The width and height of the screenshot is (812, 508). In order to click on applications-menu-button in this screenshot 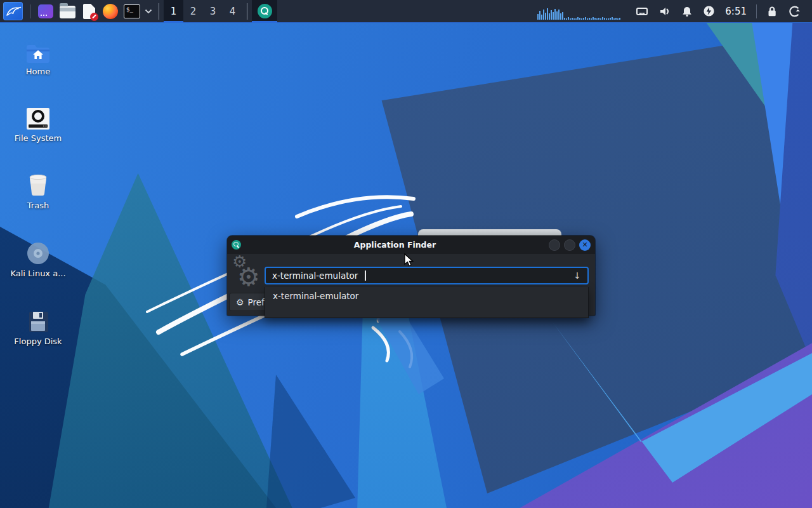, I will do `click(13, 11)`.